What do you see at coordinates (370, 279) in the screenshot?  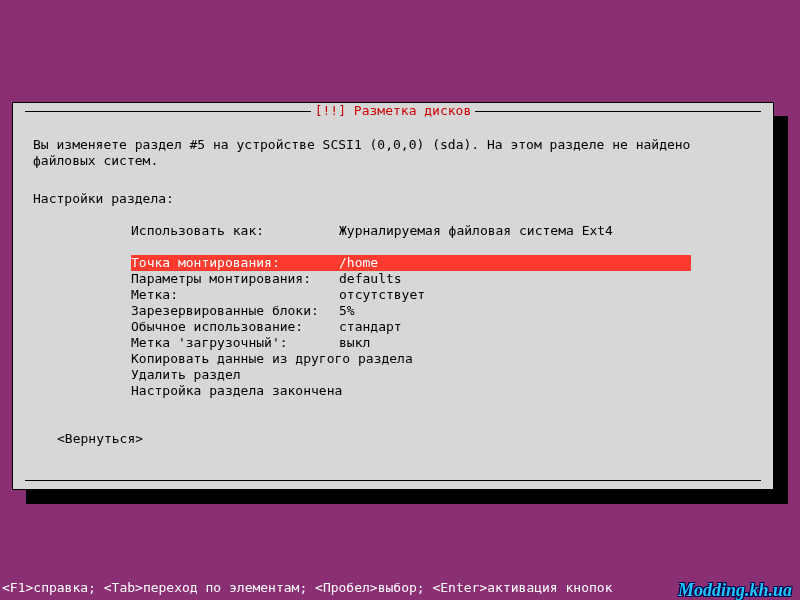 I see `settings-value: defaults` at bounding box center [370, 279].